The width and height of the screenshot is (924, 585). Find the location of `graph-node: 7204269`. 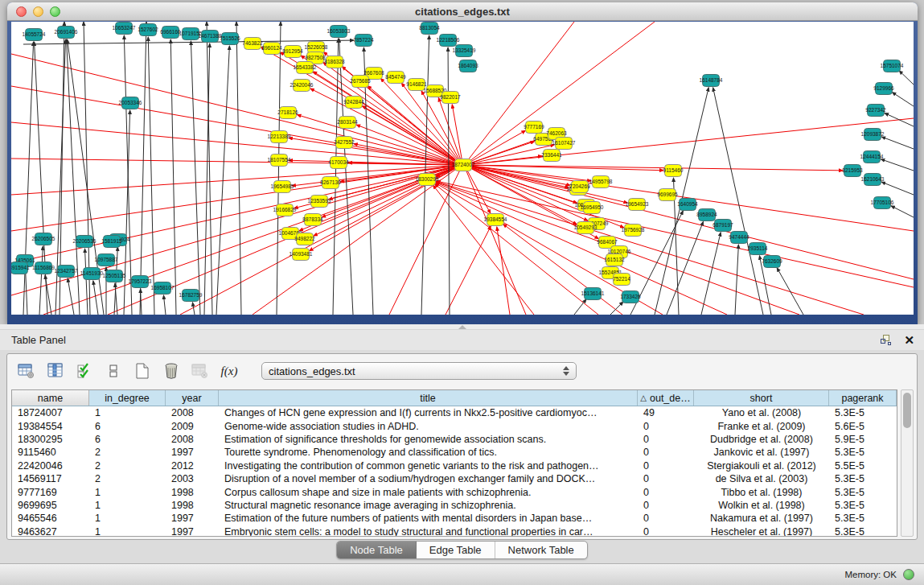

graph-node: 7204269 is located at coordinates (580, 187).